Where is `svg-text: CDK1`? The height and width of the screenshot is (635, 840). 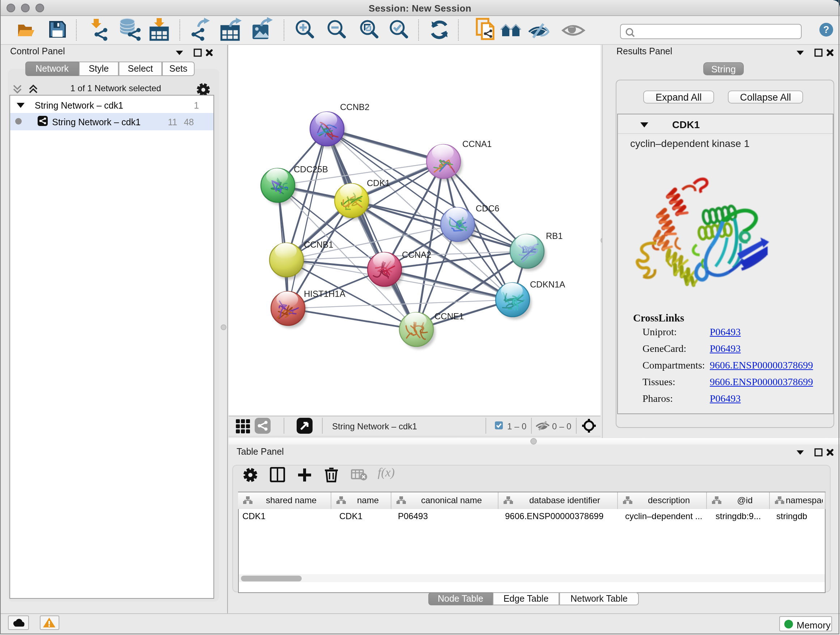
svg-text: CDK1 is located at coordinates (378, 183).